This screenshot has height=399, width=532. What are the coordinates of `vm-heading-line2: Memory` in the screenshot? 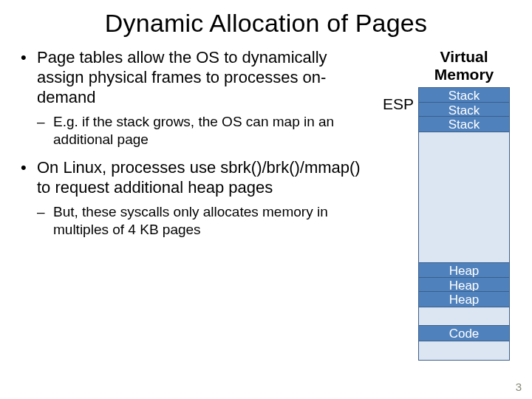 It's located at (464, 74).